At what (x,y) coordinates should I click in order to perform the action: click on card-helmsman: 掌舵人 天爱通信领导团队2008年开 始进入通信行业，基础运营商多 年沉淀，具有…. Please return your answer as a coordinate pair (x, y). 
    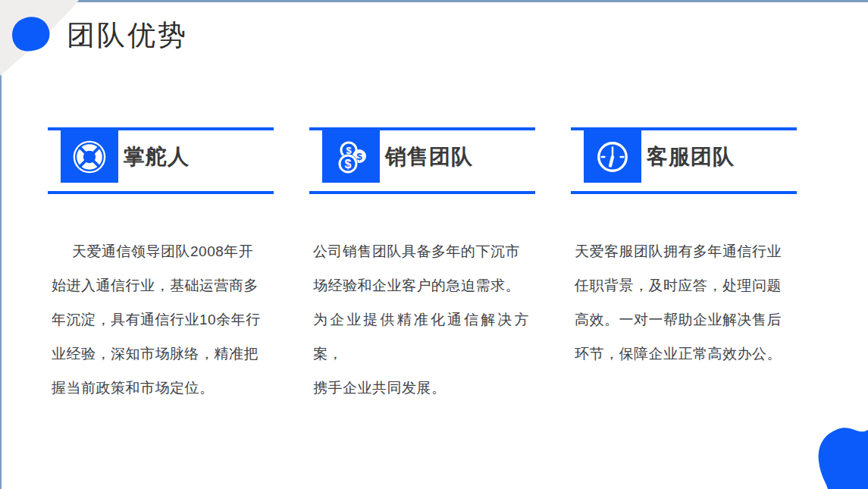
    Looking at the image, I should click on (161, 266).